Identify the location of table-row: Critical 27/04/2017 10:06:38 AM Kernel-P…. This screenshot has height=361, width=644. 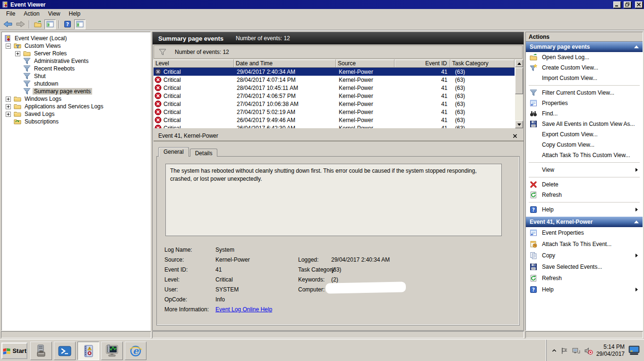
(334, 104).